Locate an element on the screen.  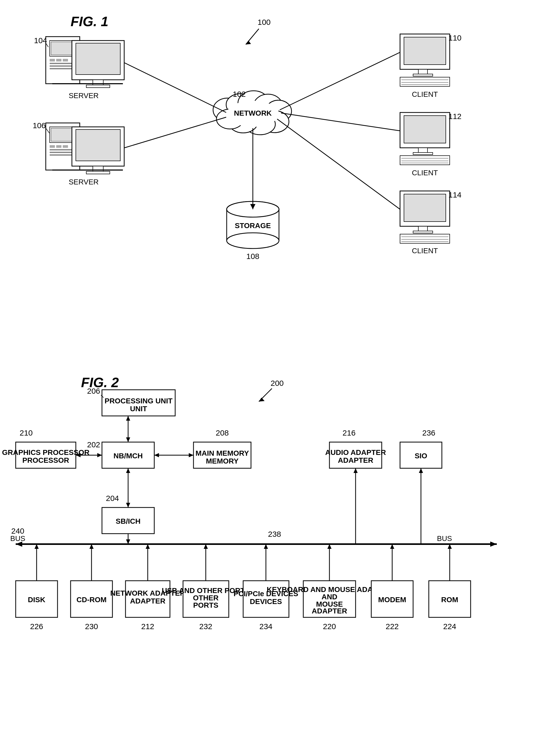
ref-208: 208 is located at coordinates (223, 433).